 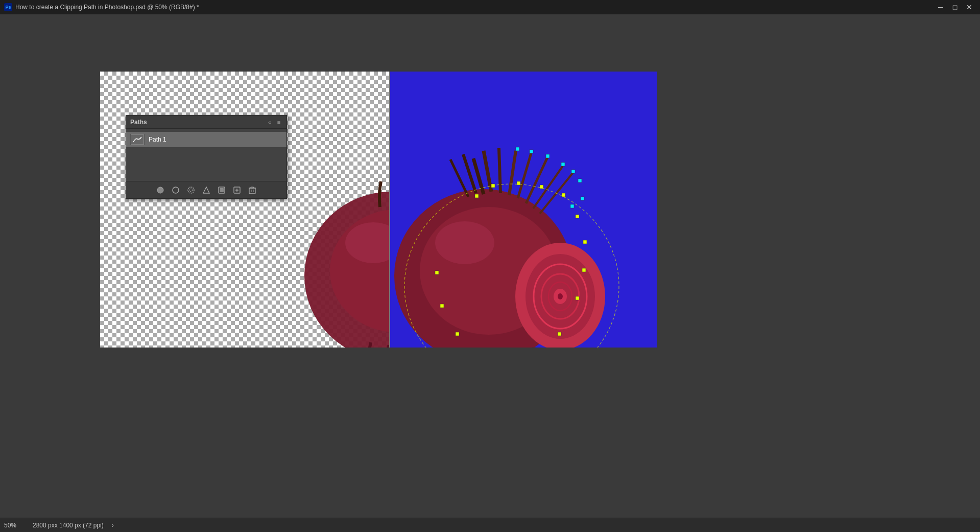 I want to click on add-mask-button, so click(x=222, y=190).